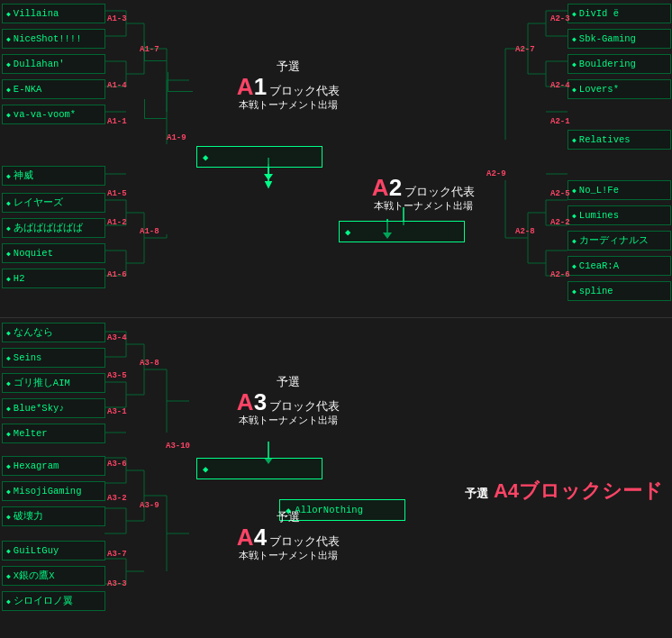 Image resolution: width=672 pixels, height=638 pixels. What do you see at coordinates (620, 190) in the screenshot?
I see `team-row: ◆ No_L!Fe` at bounding box center [620, 190].